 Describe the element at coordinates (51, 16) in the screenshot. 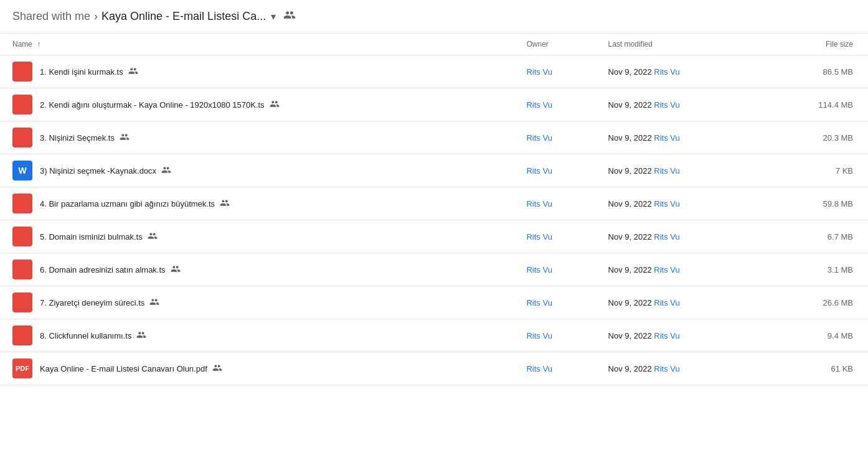

I see `breadcrumb-shared-with-me: Shared with me` at that location.